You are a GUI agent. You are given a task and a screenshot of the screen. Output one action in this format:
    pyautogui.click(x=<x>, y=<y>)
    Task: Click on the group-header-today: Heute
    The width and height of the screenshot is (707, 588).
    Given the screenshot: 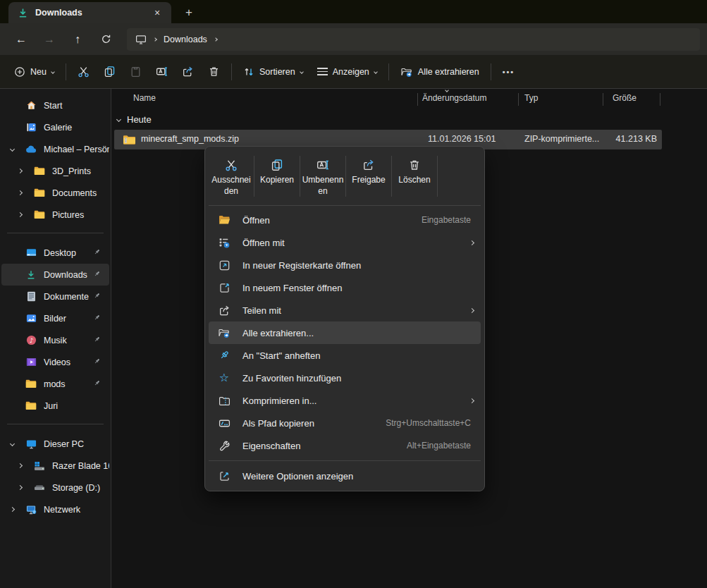 What is the action you would take?
    pyautogui.click(x=134, y=120)
    